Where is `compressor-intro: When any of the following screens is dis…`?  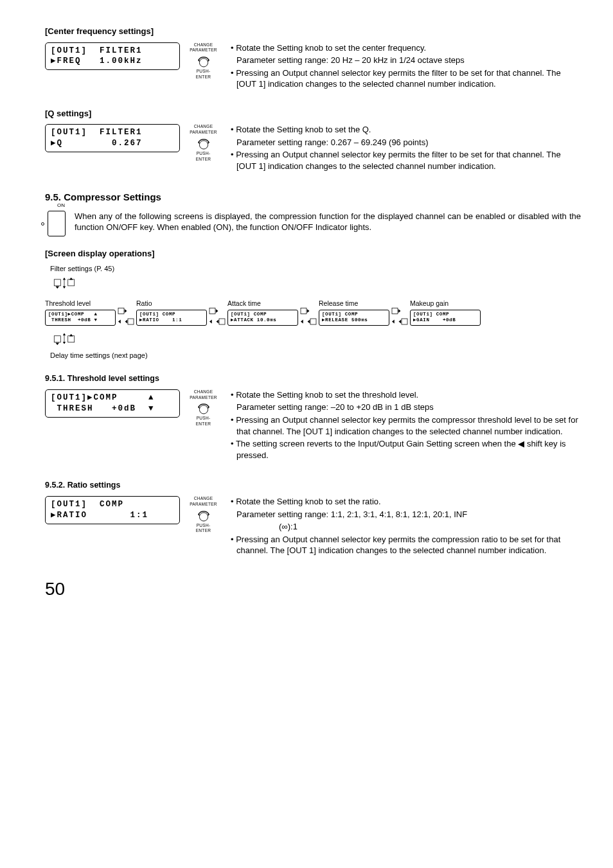 compressor-intro: When any of the following screens is dis… is located at coordinates (328, 222).